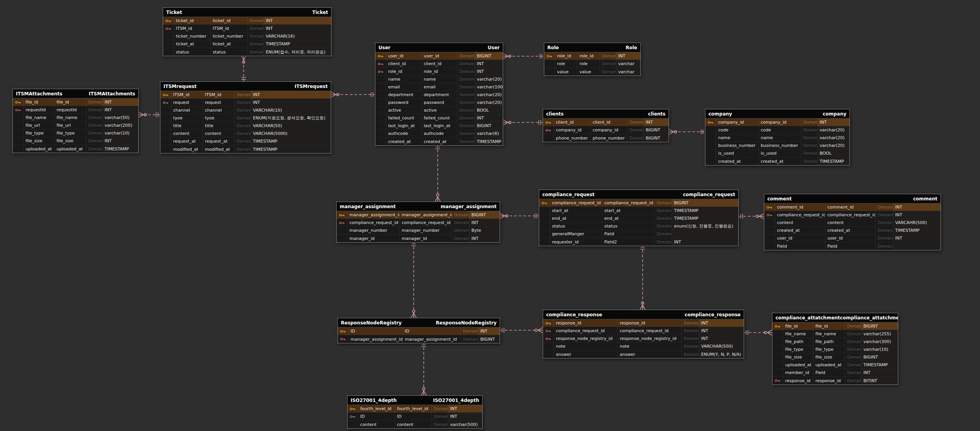 This screenshot has height=431, width=980. What do you see at coordinates (247, 44) in the screenshot?
I see `column-row-ticket_at: ticket_atticket_atDomainTIMESTAMP` at bounding box center [247, 44].